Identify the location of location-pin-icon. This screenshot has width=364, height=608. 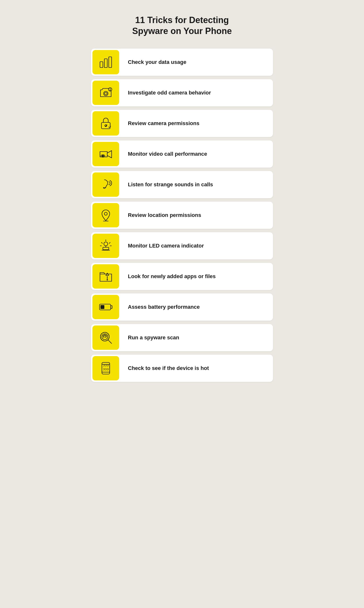
(106, 215).